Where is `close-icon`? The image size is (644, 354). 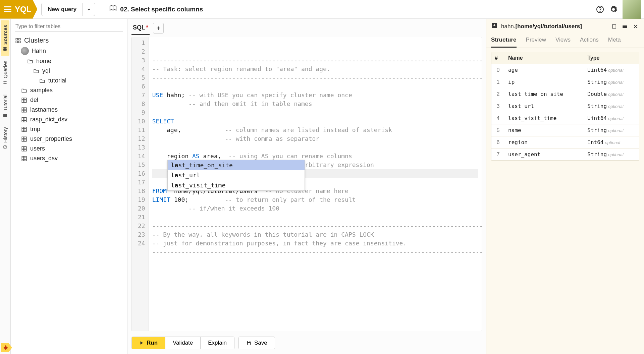
close-icon is located at coordinates (636, 26).